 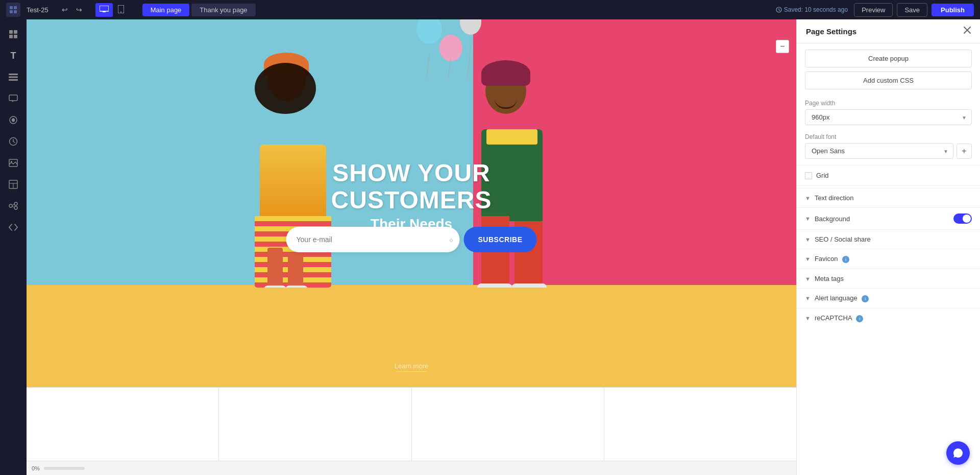 I want to click on hero-email-form: ⬦ SUBSCRIBE, so click(x=411, y=240).